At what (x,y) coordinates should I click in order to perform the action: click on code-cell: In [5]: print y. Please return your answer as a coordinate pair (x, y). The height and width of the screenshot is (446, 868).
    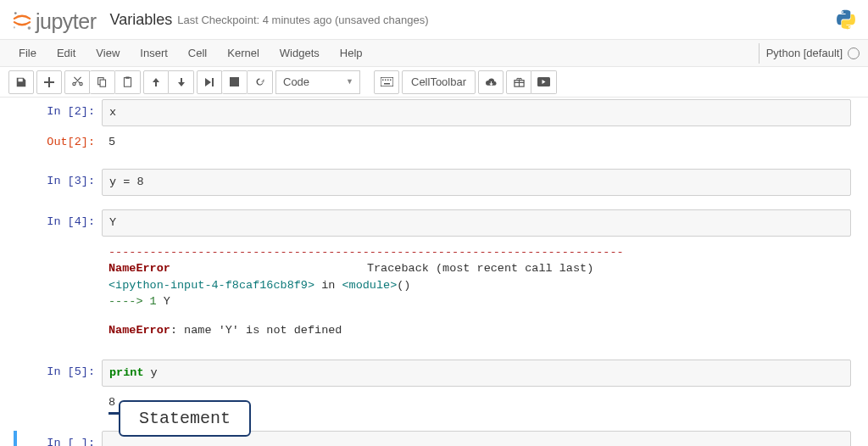
    Looking at the image, I should click on (434, 373).